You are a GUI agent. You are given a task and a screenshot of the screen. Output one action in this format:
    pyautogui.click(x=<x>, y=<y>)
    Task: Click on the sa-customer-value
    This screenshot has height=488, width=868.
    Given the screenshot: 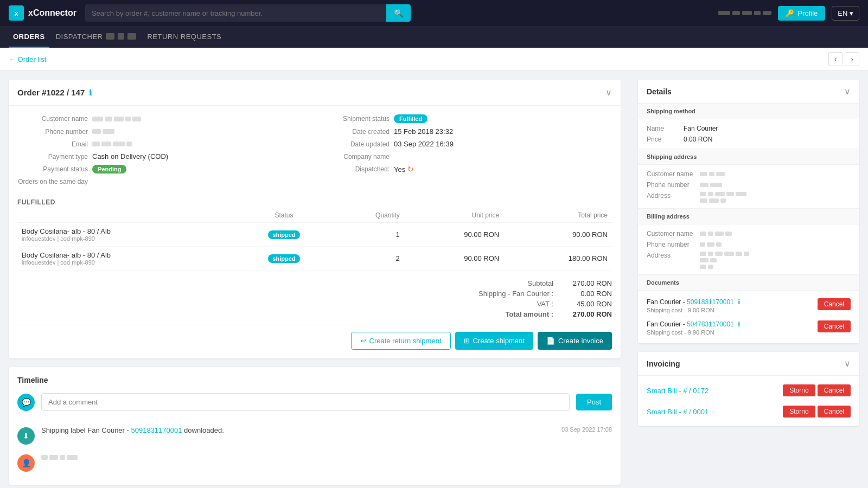 What is the action you would take?
    pyautogui.click(x=712, y=174)
    